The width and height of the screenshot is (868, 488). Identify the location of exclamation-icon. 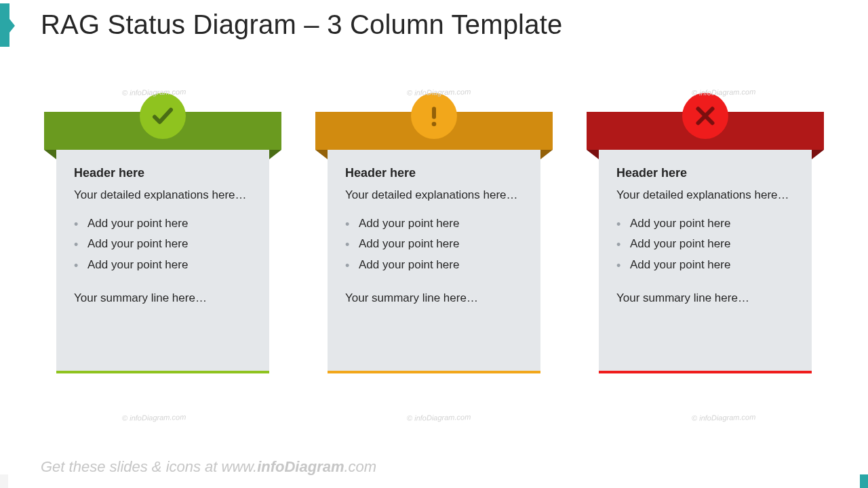
(434, 116).